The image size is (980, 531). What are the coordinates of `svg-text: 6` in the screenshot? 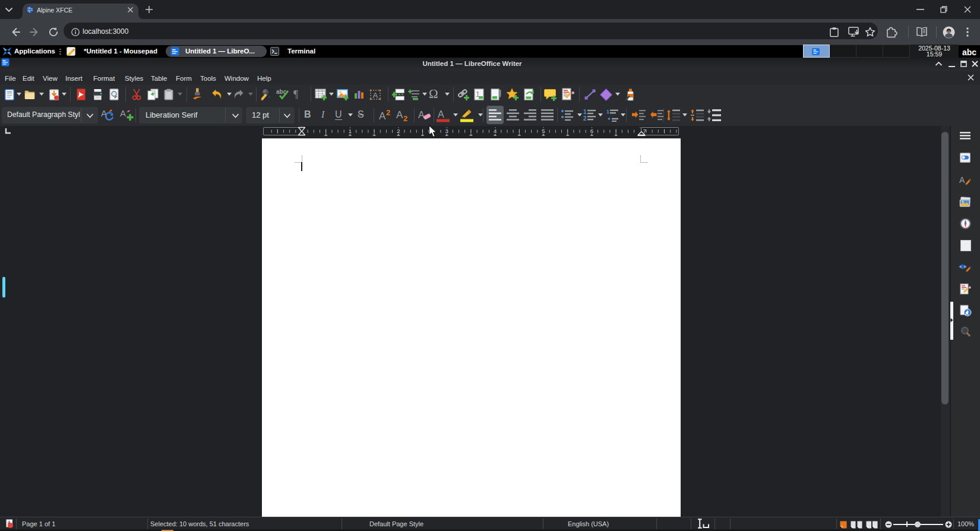 It's located at (592, 131).